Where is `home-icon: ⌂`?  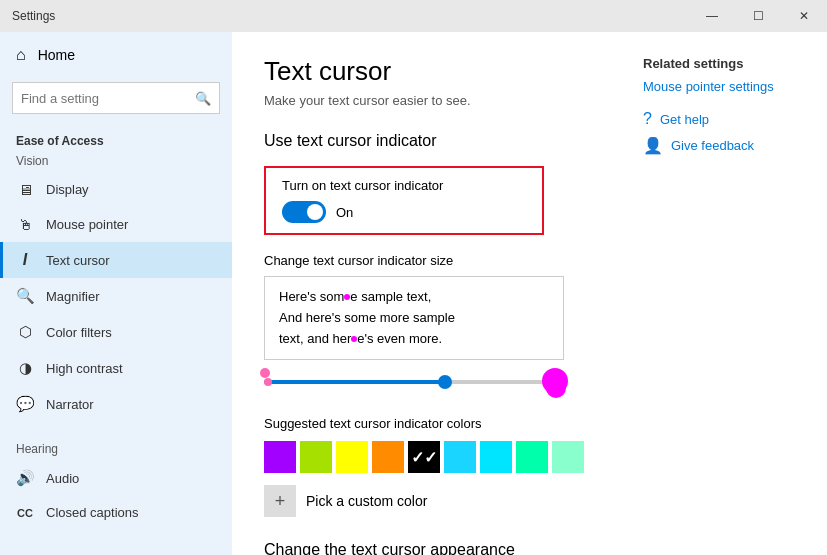 home-icon: ⌂ is located at coordinates (21, 55).